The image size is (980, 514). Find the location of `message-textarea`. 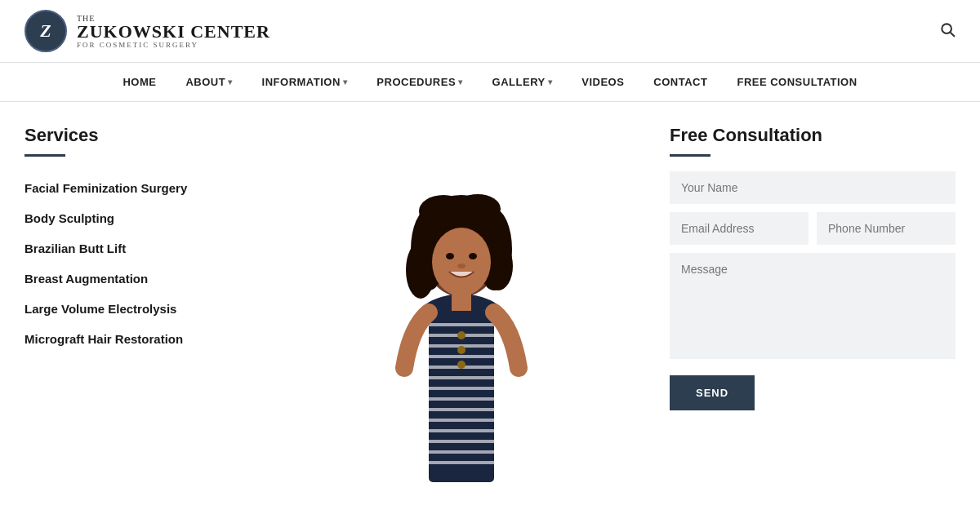

message-textarea is located at coordinates (813, 306).